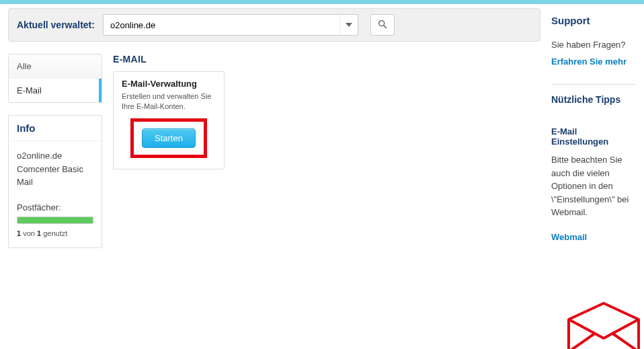 This screenshot has height=349, width=644. I want to click on support-heading: Support, so click(594, 20).